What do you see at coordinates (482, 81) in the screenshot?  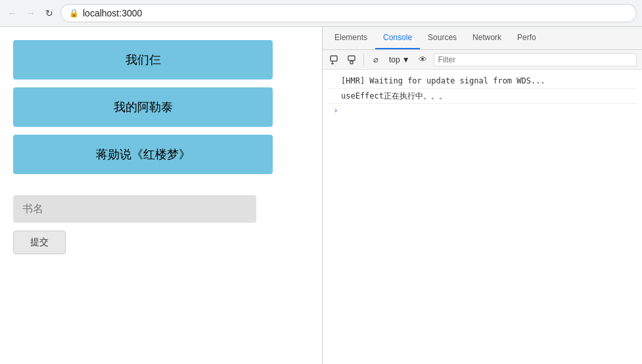 I see `console-line-0: [HMR] Waiting for update signal from WDS…` at bounding box center [482, 81].